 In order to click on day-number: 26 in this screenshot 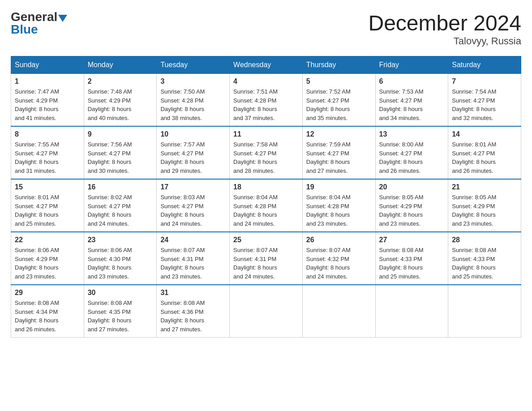, I will do `click(339, 240)`.